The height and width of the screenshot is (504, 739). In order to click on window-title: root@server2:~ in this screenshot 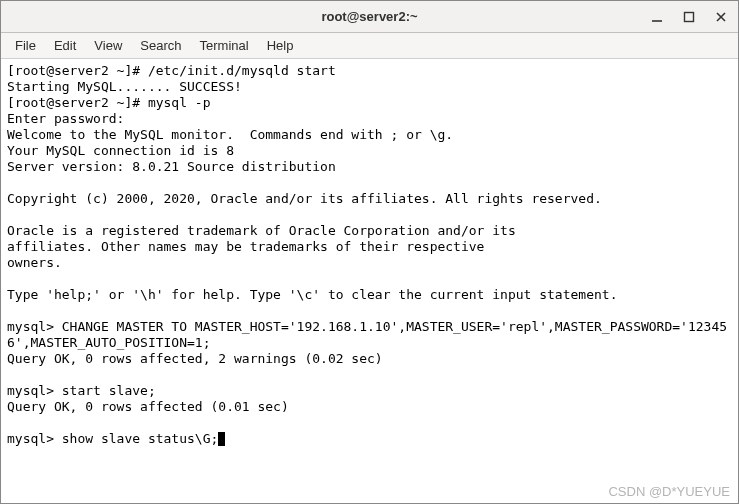, I will do `click(369, 16)`.